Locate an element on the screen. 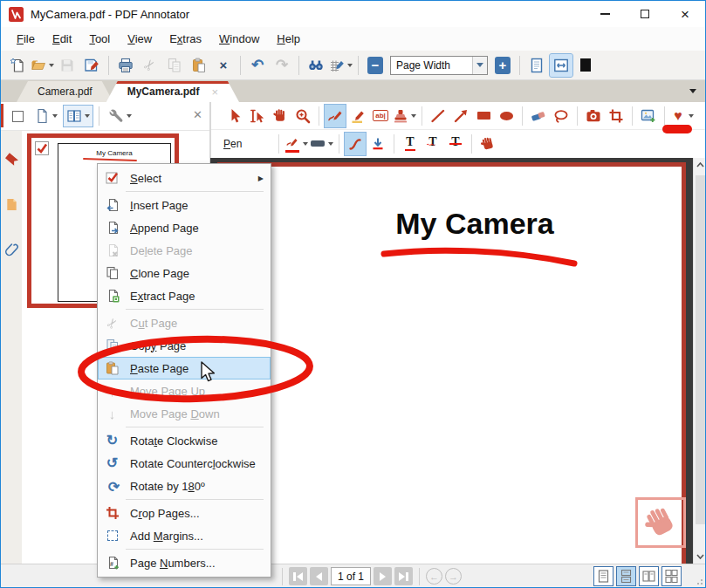  print-button is located at coordinates (126, 65).